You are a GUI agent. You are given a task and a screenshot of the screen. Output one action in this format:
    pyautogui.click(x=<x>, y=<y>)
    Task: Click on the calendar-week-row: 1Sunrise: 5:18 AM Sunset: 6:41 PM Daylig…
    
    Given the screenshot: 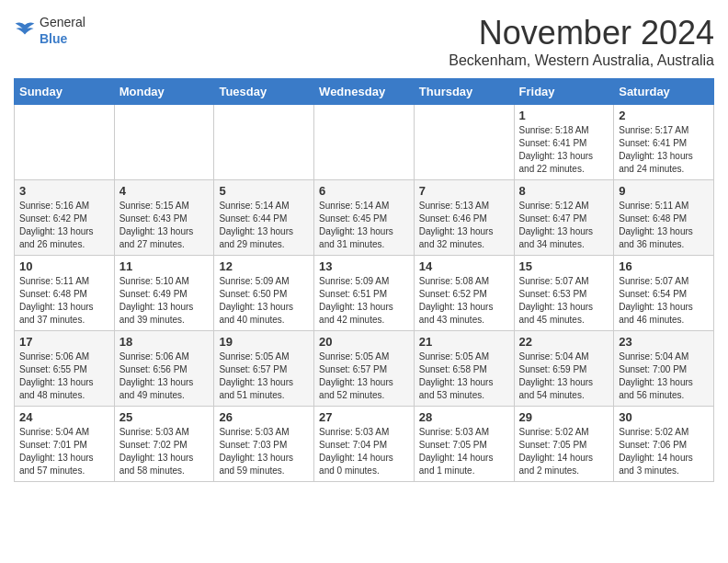 What is the action you would take?
    pyautogui.click(x=364, y=143)
    